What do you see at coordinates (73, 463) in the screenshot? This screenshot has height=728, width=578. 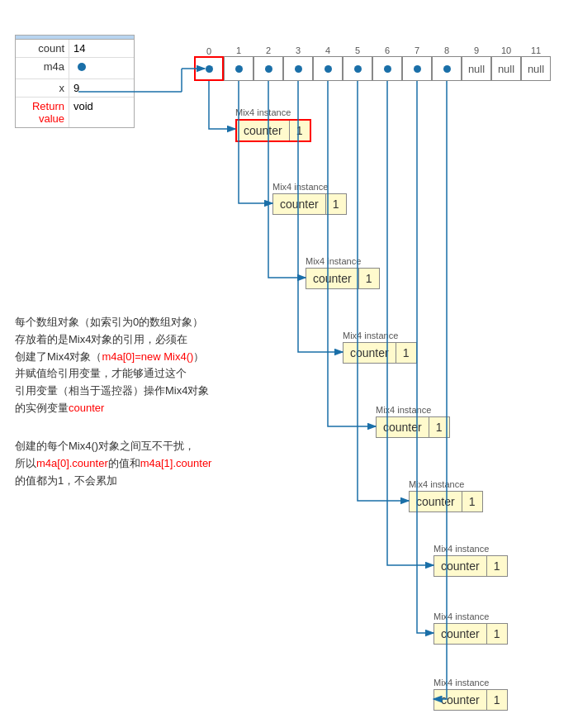 I see `annotation2-highlight-1: m4a[0].counter` at bounding box center [73, 463].